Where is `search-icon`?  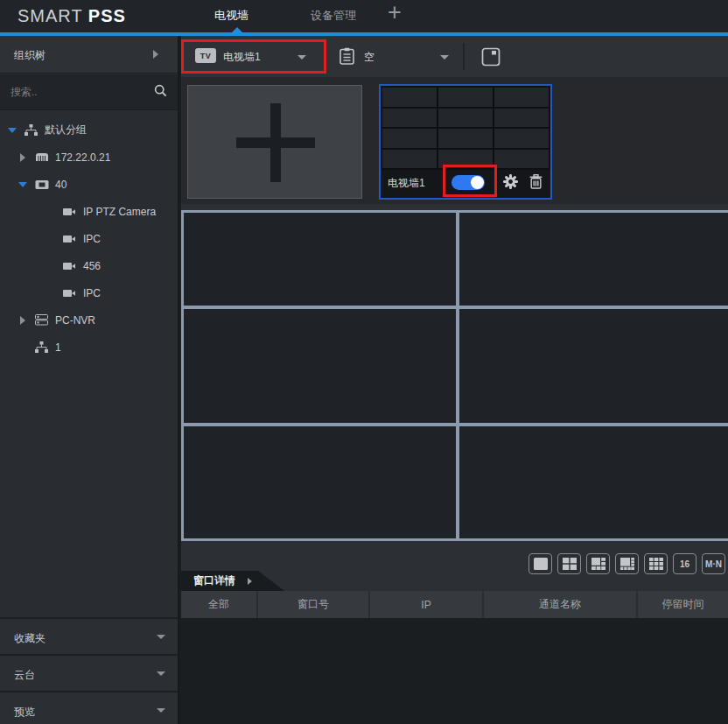
search-icon is located at coordinates (161, 93).